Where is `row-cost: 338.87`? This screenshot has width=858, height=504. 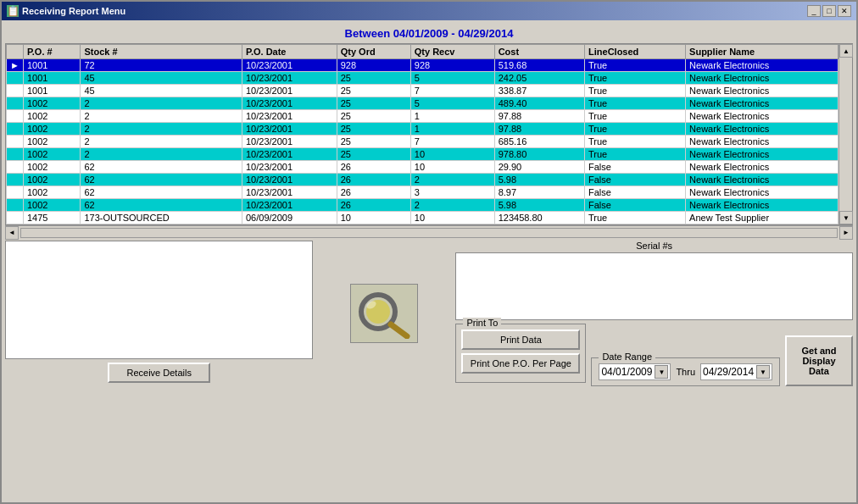 row-cost: 338.87 is located at coordinates (539, 91).